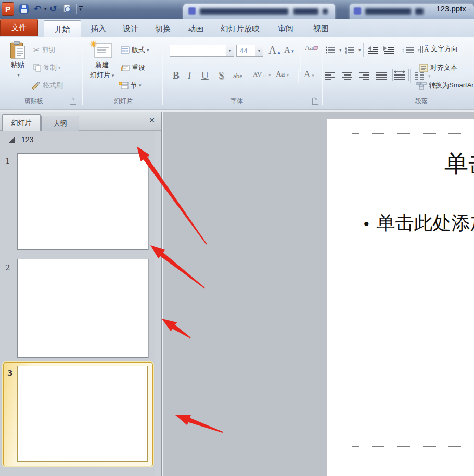  I want to click on font-size-combobox: 44 ▾, so click(250, 51).